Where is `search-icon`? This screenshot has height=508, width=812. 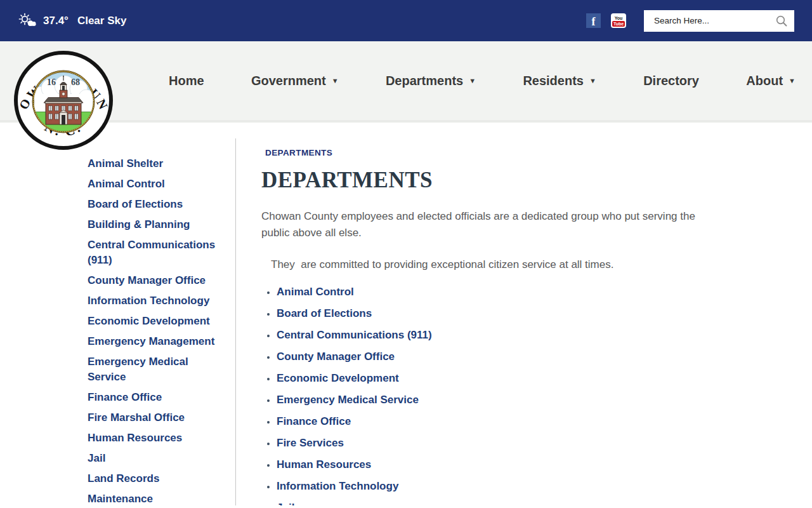 search-icon is located at coordinates (782, 21).